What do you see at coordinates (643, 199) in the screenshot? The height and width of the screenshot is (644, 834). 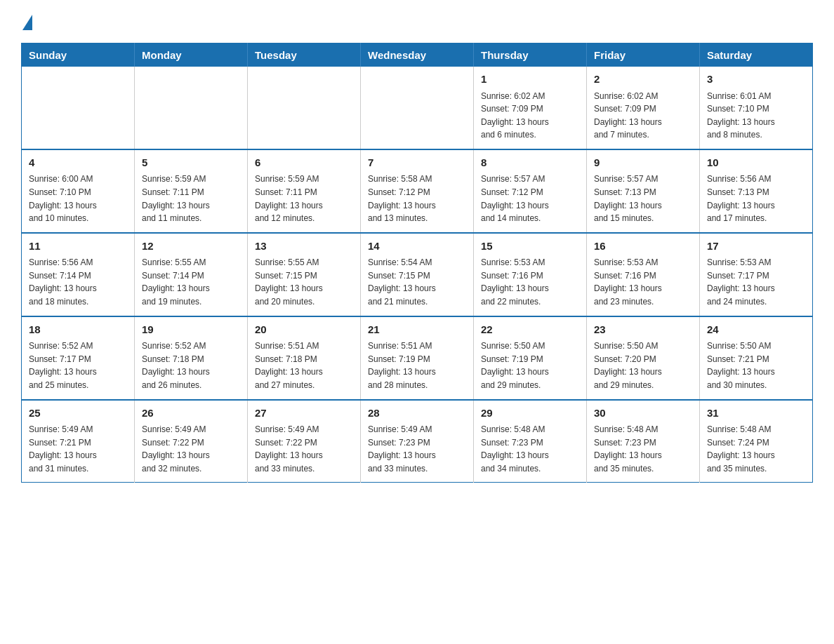 I see `day-info: Sunrise: 5:57 AM Sunset: 7:13 PM Dayligh…` at bounding box center [643, 199].